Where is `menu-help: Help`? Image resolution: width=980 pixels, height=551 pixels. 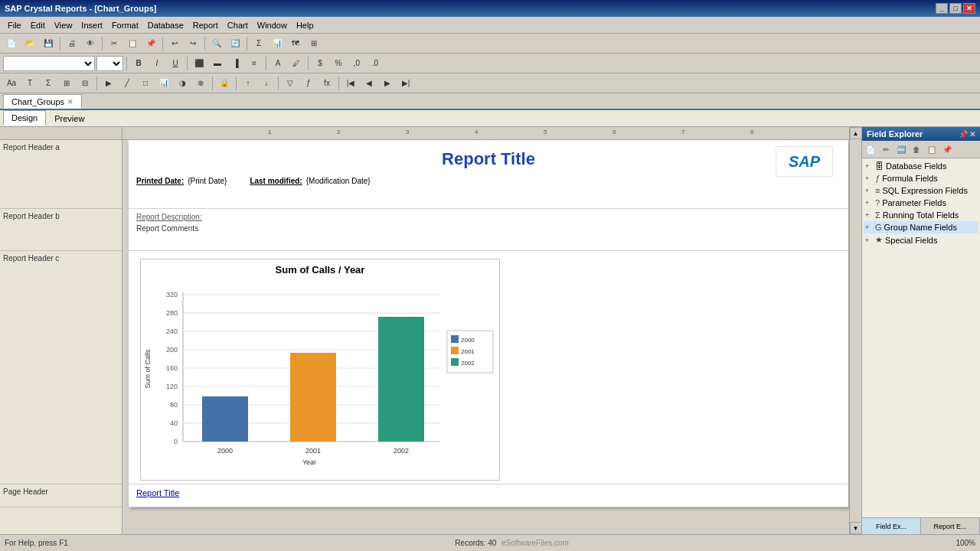
menu-help: Help is located at coordinates (305, 25).